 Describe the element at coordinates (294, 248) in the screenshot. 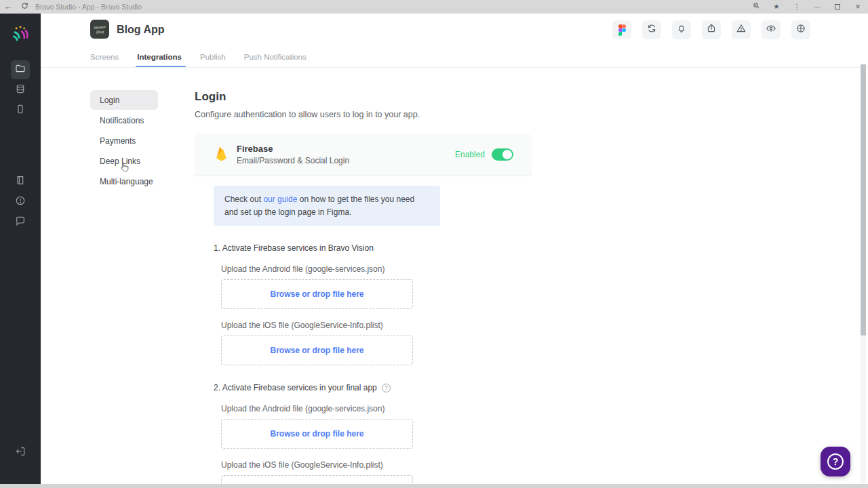

I see `section-1-title-text: 1. Activate Firebase services in Bravo V…` at that location.